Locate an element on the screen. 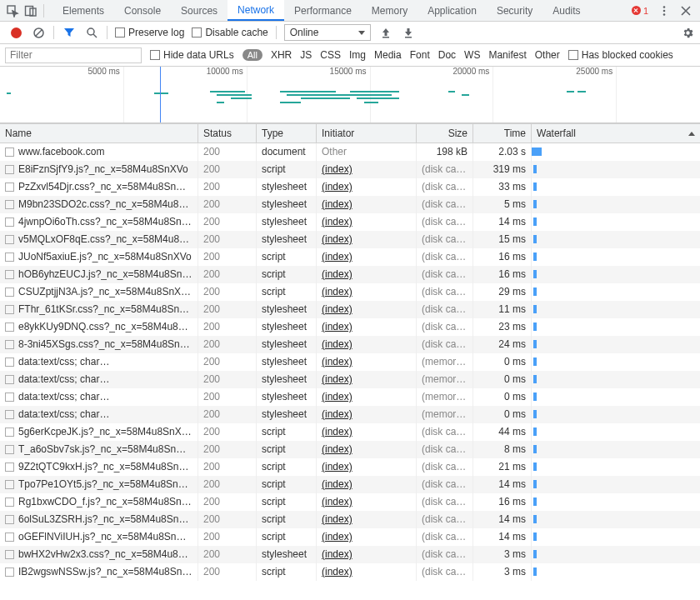 This screenshot has width=700, height=600. table-row: hOB6yhzEUCJ.js?_nc_x=58M4u8Sn…200script(… is located at coordinates (350, 275).